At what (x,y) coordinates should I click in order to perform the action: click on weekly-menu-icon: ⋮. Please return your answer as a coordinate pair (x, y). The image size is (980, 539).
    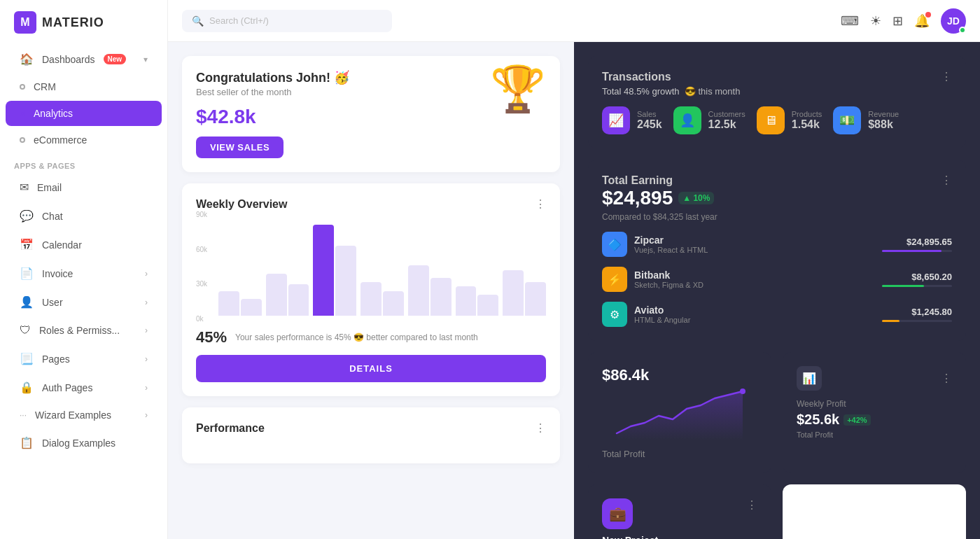
    Looking at the image, I should click on (540, 204).